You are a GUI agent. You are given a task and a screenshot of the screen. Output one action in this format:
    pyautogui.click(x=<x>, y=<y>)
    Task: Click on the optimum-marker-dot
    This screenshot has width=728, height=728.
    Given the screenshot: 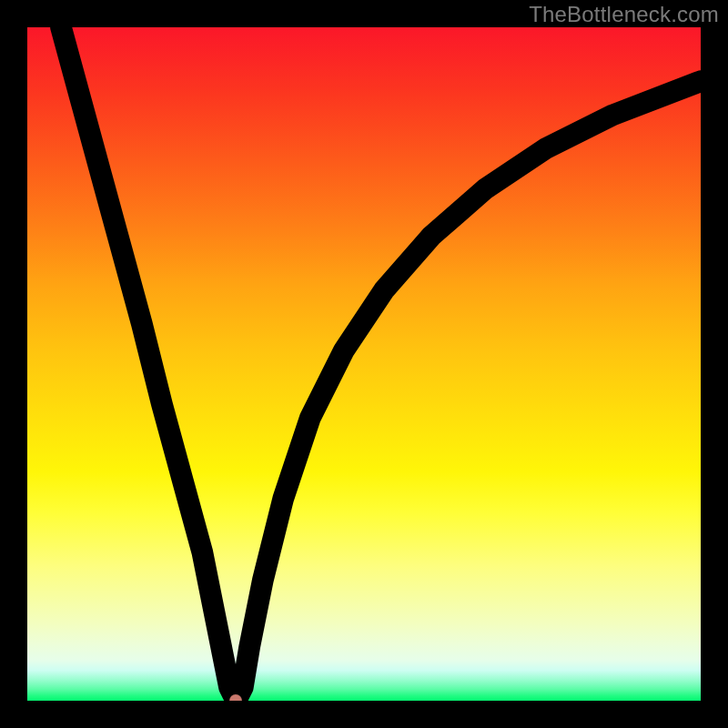 What is the action you would take?
    pyautogui.click(x=236, y=697)
    